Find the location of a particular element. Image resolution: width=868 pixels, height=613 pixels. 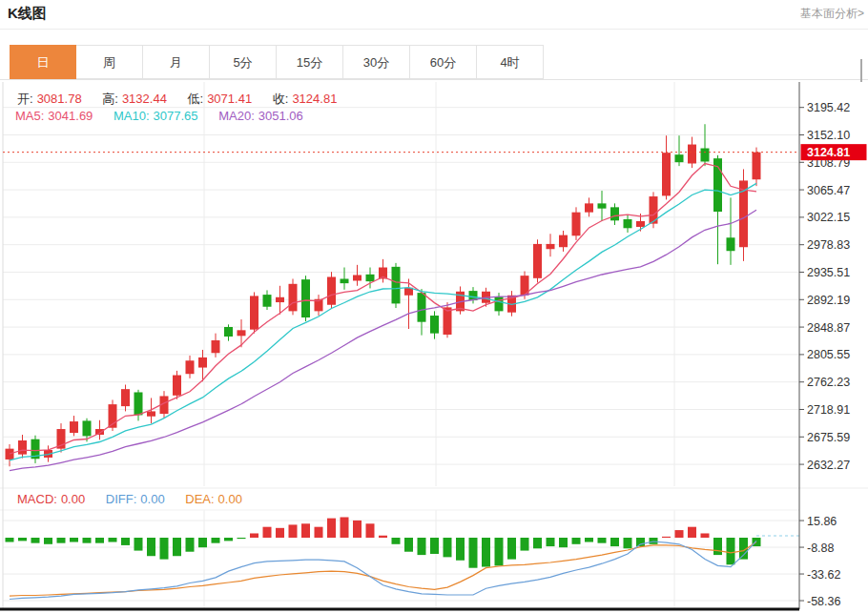

tick-label: -58.36 is located at coordinates (824, 602).